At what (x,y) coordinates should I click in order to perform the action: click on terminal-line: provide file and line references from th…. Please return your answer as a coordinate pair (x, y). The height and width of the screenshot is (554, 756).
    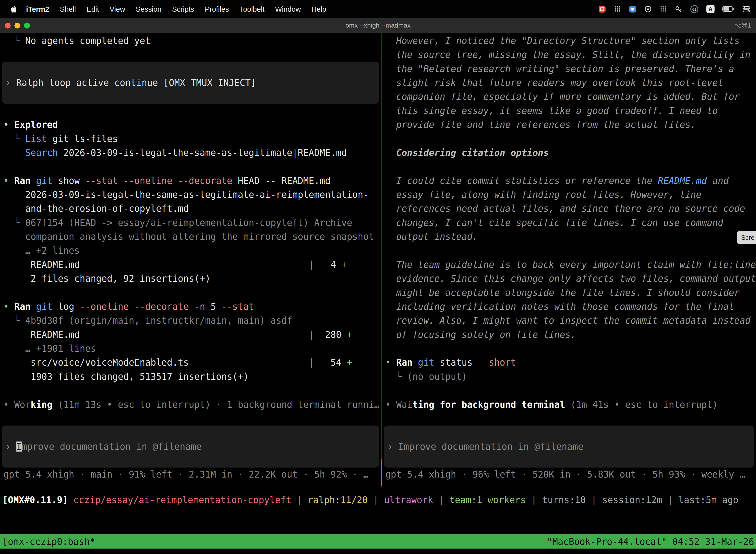
    Looking at the image, I should click on (569, 125).